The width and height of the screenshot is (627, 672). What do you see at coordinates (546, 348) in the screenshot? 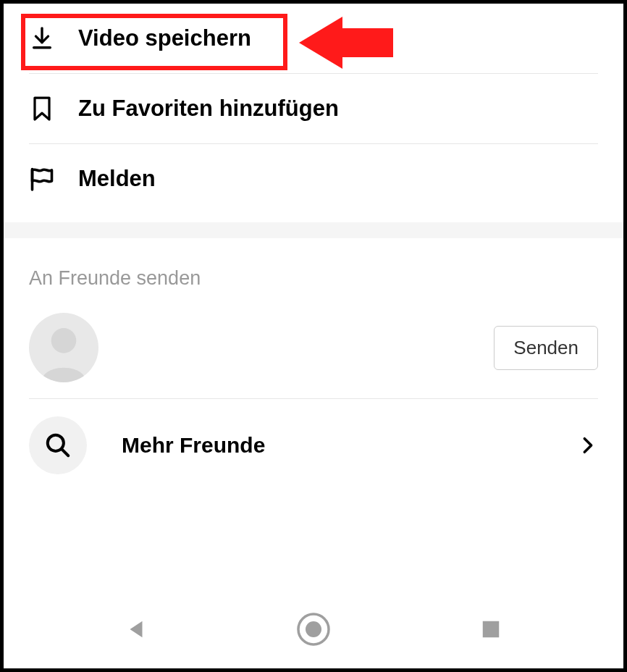
I see `send-button: Senden` at bounding box center [546, 348].